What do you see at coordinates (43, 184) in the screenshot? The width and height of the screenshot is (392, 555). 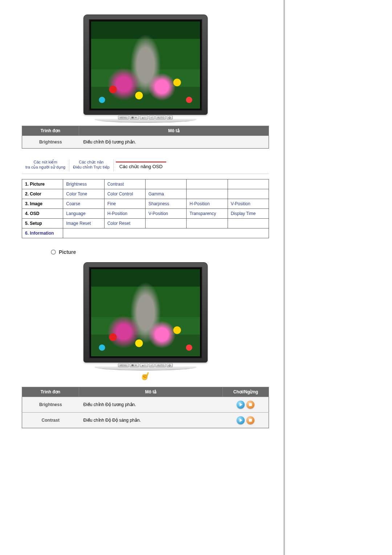 I see `cat-picture: 1. Picture` at bounding box center [43, 184].